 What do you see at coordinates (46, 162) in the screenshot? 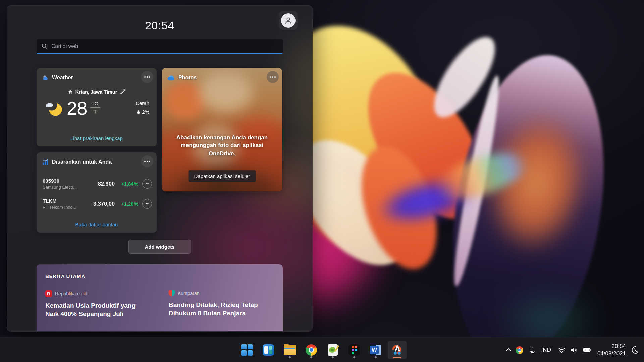
I see `stocks-chart-icon` at bounding box center [46, 162].